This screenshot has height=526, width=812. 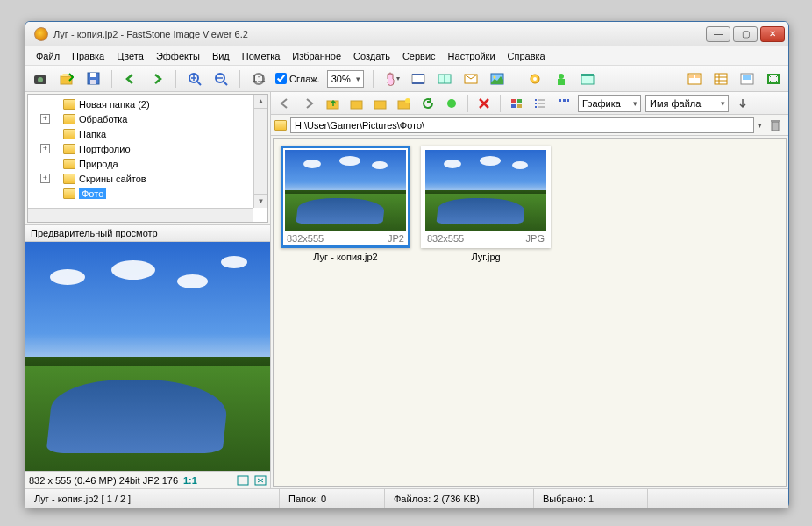 I want to click on trash-icon, so click(x=775, y=125).